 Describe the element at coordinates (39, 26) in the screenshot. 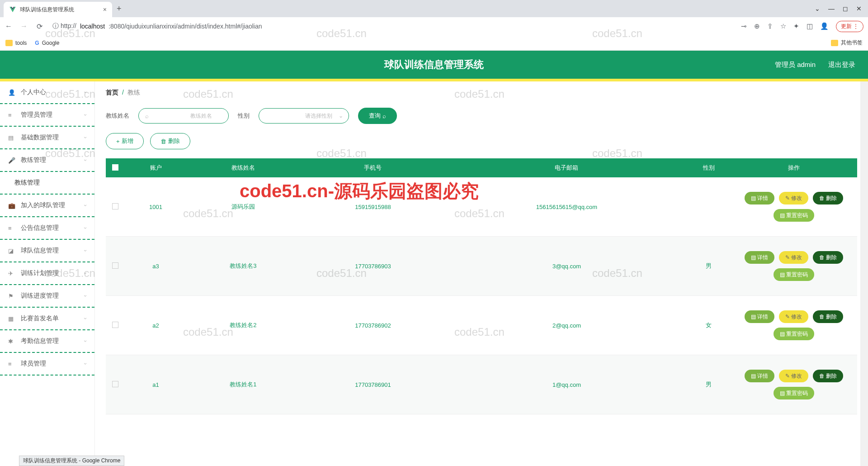

I see `reload-icon: ⟳` at that location.